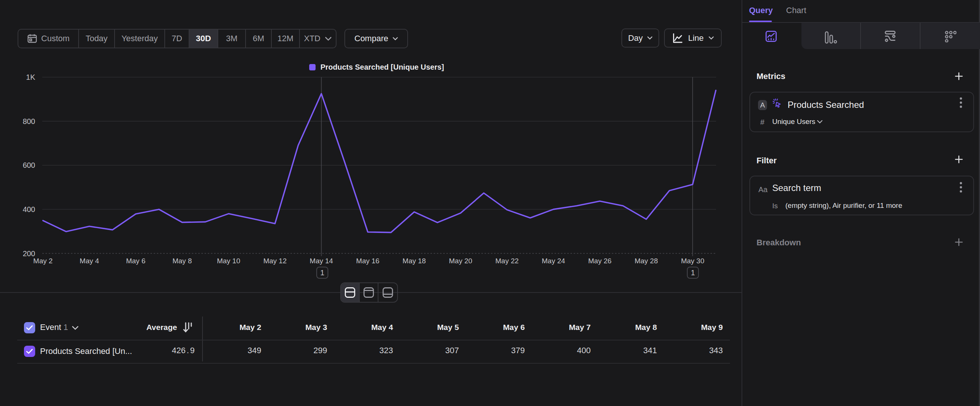  I want to click on svg-text: 400, so click(29, 209).